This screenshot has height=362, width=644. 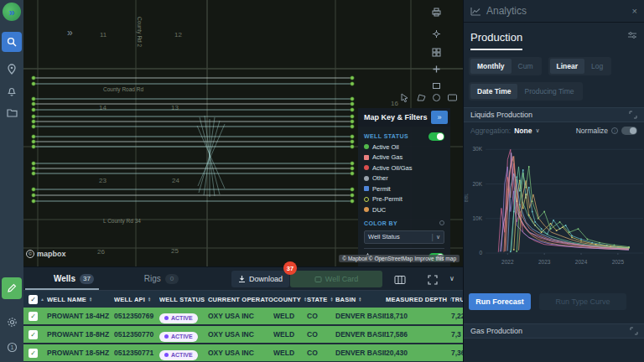 What do you see at coordinates (433, 281) in the screenshot?
I see `fullscreen-icon` at bounding box center [433, 281].